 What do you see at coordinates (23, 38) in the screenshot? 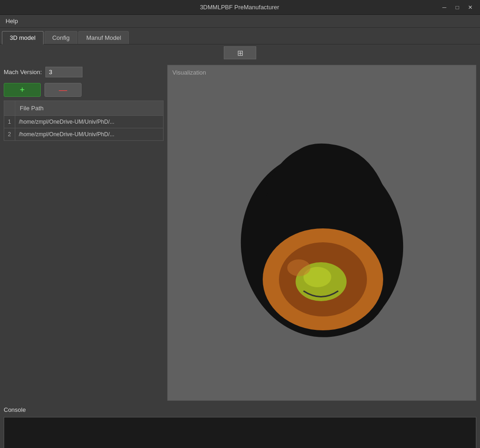
I see `tab-3d-model: 3D model` at bounding box center [23, 38].